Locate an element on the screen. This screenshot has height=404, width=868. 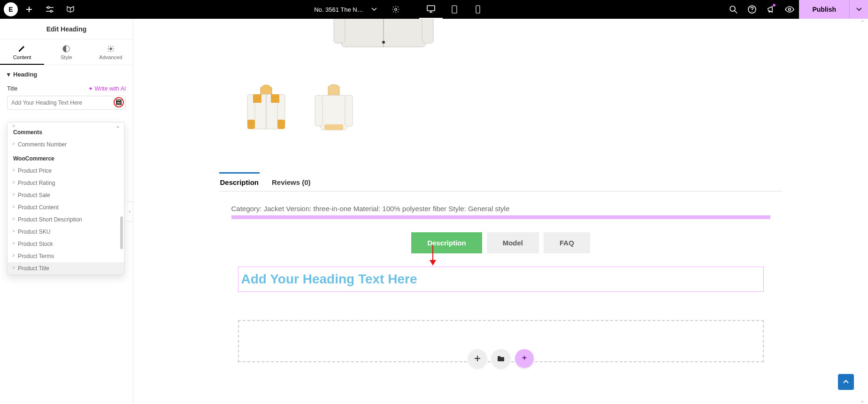
dynamic-item-truncated is located at coordinates (66, 123).